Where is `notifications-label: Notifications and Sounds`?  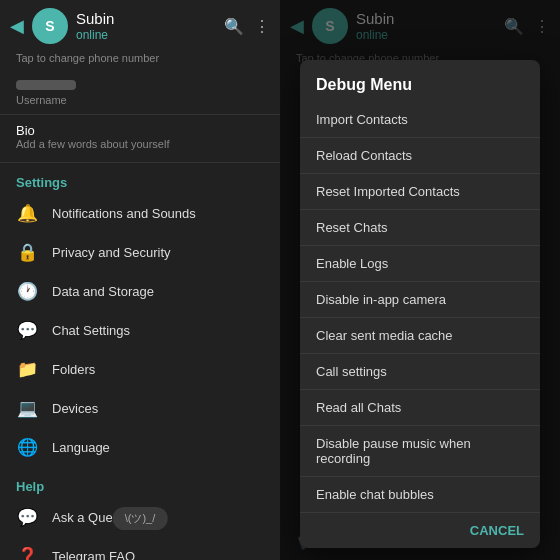
notifications-label: Notifications and Sounds is located at coordinates (124, 214).